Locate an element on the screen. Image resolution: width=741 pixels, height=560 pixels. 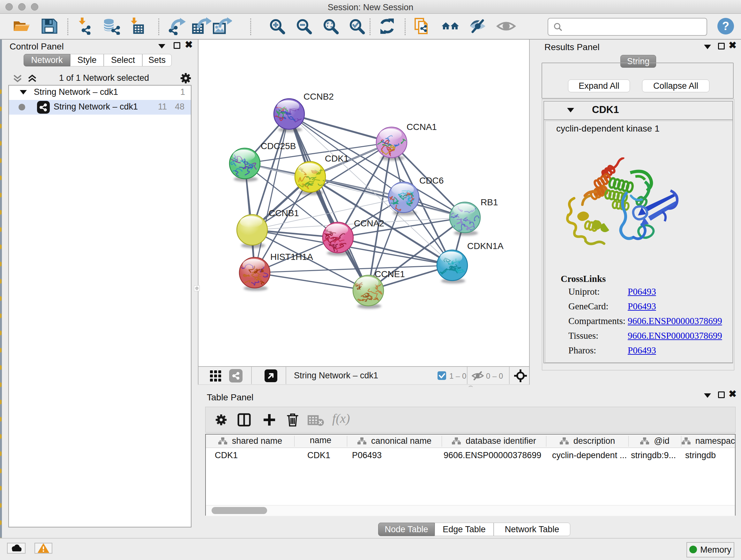
svg-text: CDC25B is located at coordinates (278, 146).